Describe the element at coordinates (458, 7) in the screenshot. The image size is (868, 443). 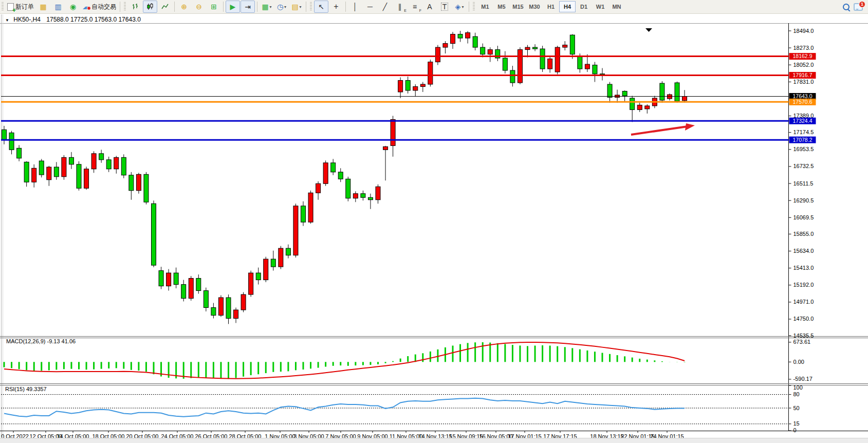
I see `arrows-icon: ◈` at that location.